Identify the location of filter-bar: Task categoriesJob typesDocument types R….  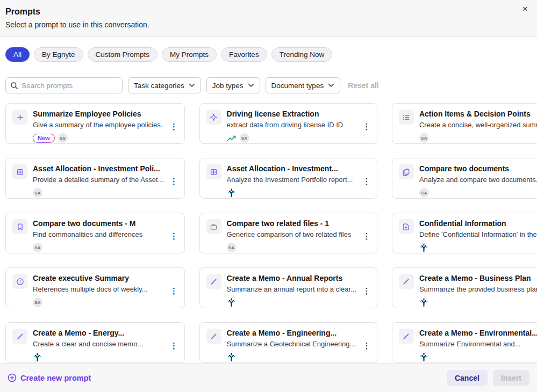
(269, 85).